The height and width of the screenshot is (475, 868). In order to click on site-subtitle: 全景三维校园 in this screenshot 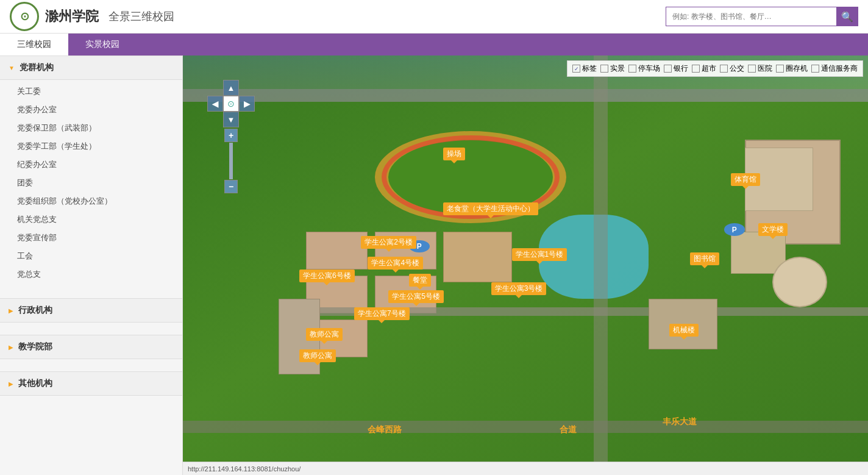, I will do `click(141, 16)`.